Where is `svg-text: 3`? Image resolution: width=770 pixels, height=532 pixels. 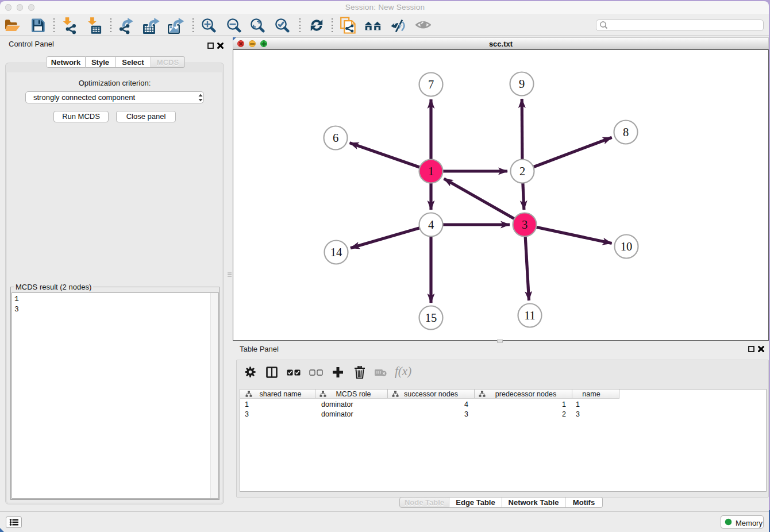
svg-text: 3 is located at coordinates (525, 225).